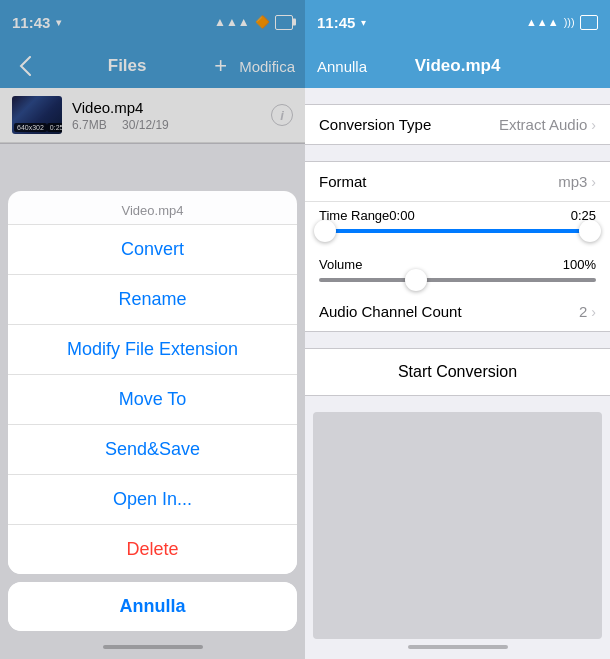  I want to click on right-cancel-button: Annulla, so click(342, 66).